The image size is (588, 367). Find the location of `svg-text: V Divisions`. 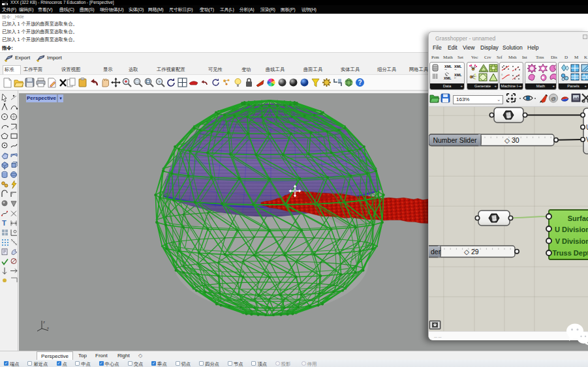

svg-text: V Divisions is located at coordinates (572, 241).